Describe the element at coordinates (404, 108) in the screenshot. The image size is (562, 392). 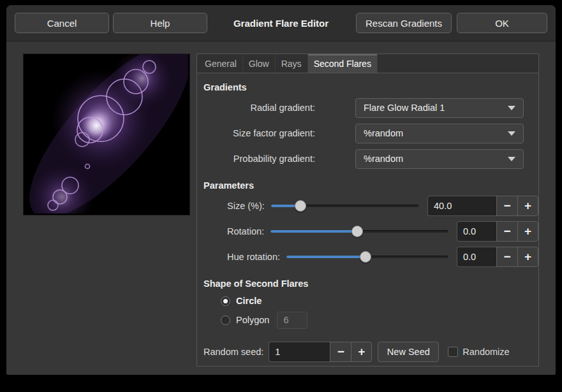
I see `radial-gradient-value: Flare Glow Radial 1` at that location.